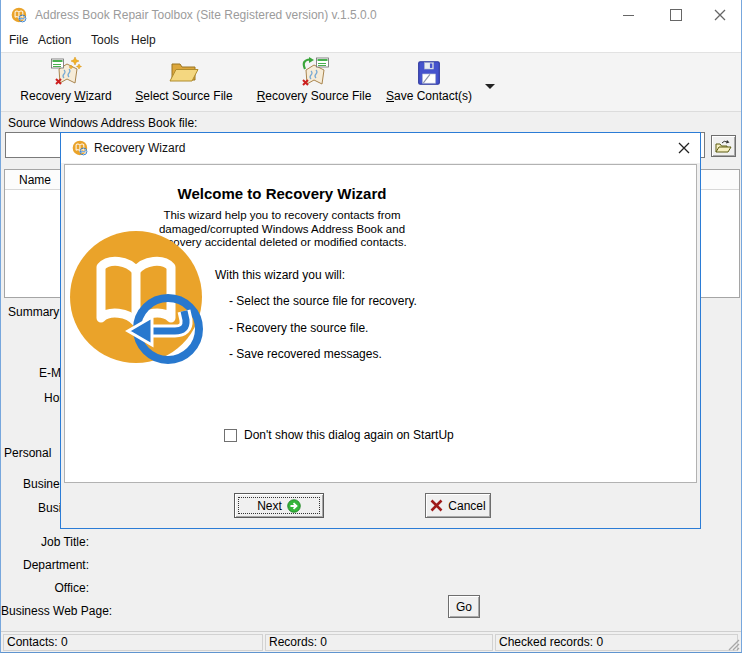 This screenshot has width=742, height=653. Describe the element at coordinates (279, 506) in the screenshot. I see `next-button: Next` at that location.